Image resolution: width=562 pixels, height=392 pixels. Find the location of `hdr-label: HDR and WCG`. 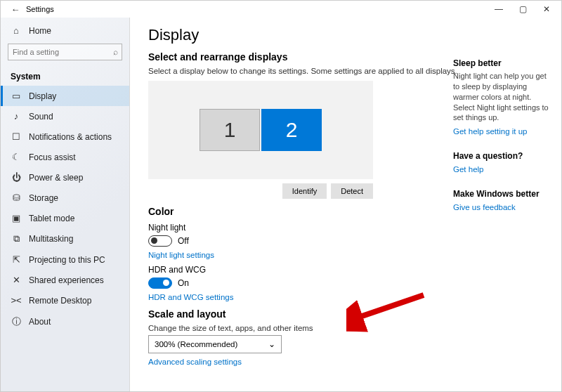

hdr-label: HDR and WCG is located at coordinates (348, 270).